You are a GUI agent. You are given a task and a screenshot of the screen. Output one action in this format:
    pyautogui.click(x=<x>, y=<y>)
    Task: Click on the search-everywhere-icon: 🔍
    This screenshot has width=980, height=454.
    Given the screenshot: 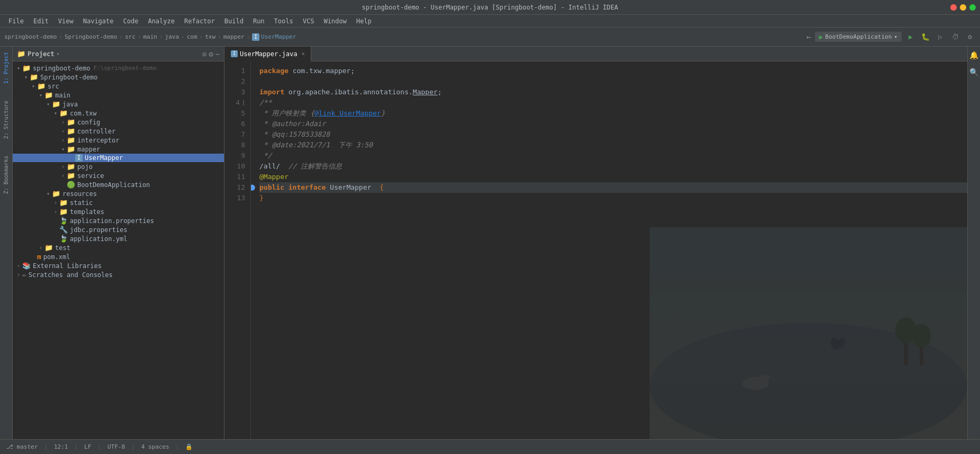 What is the action you would take?
    pyautogui.click(x=974, y=72)
    